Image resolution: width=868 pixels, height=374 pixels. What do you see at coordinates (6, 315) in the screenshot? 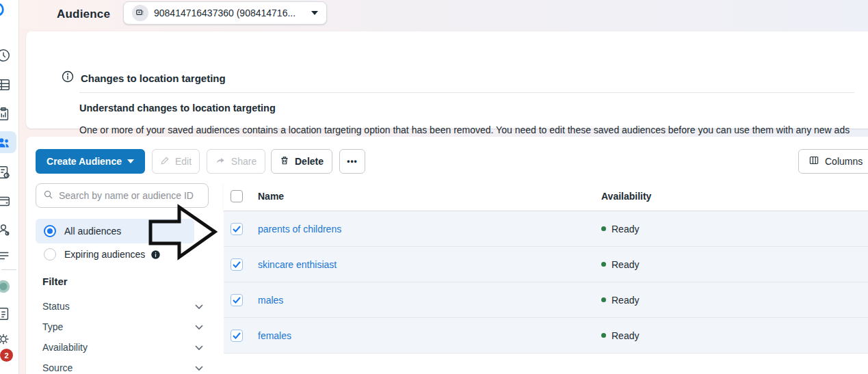
I see `notes-document-icon` at bounding box center [6, 315].